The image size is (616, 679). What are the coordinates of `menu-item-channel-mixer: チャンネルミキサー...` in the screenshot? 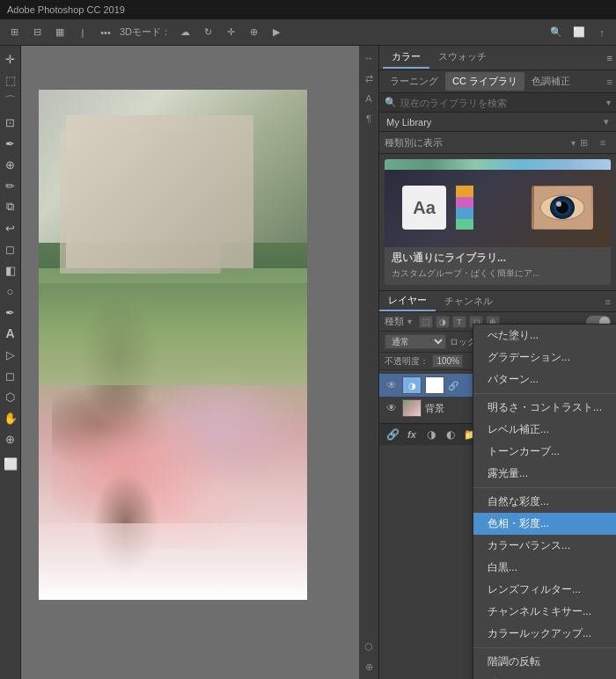 It's located at (545, 612).